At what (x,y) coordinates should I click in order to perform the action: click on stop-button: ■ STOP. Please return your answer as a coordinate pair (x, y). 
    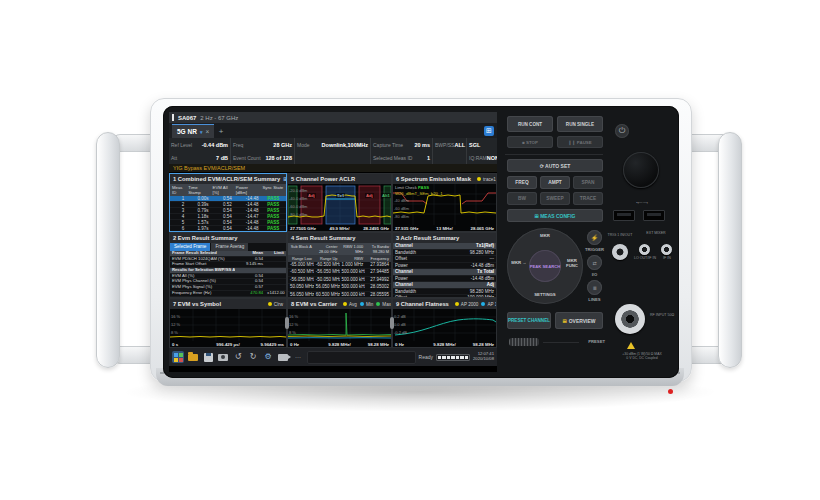
    Looking at the image, I should click on (530, 142).